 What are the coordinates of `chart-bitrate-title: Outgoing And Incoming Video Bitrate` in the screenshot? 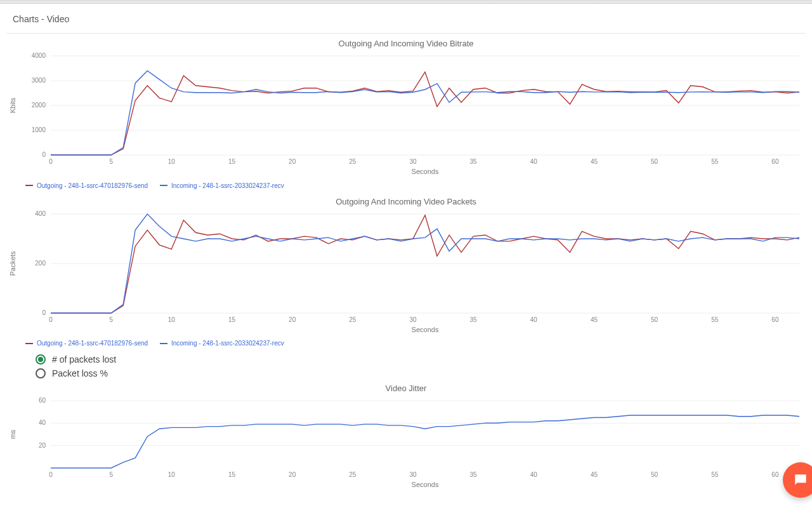 It's located at (406, 43).